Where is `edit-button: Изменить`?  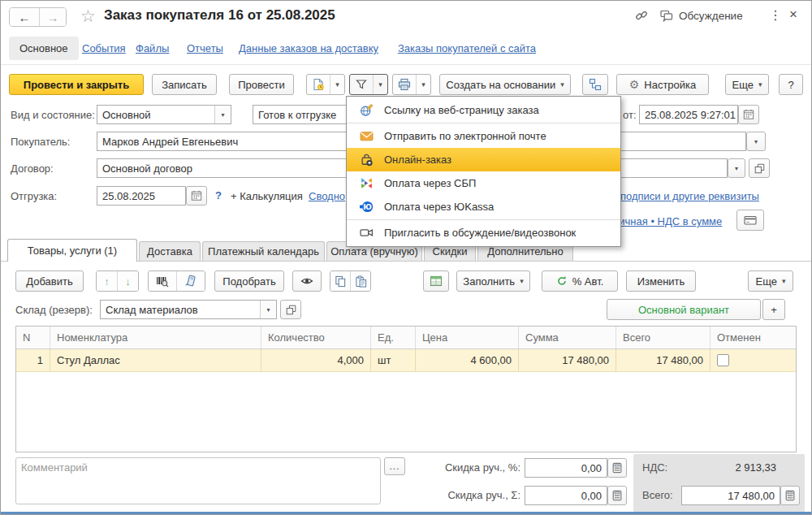
edit-button: Изменить is located at coordinates (661, 281).